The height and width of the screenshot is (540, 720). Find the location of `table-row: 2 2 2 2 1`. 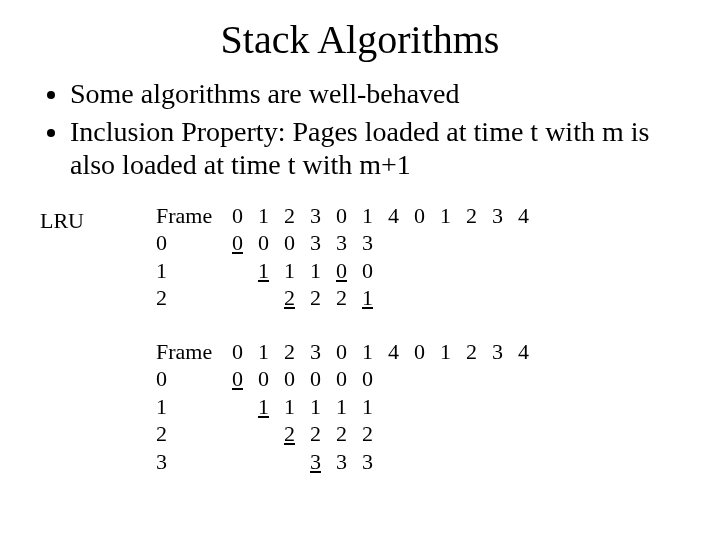

table-row: 2 2 2 2 1 is located at coordinates (344, 298).